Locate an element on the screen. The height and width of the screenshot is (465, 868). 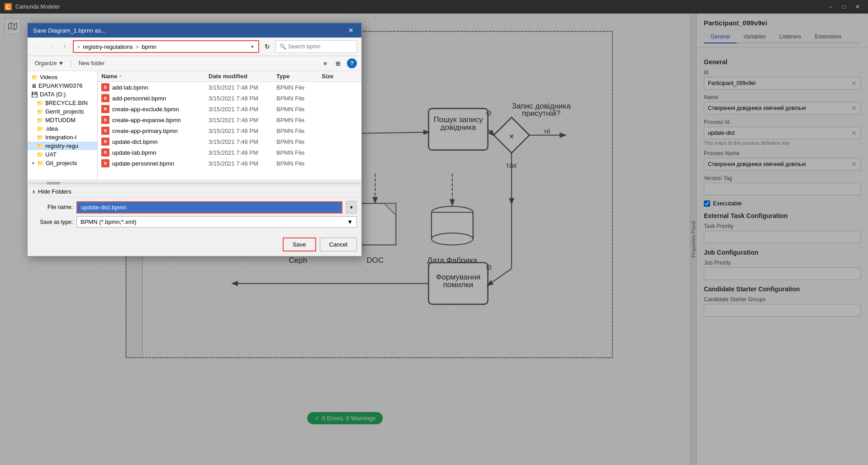
file-type-4: BPMN File is located at coordinates (299, 131).